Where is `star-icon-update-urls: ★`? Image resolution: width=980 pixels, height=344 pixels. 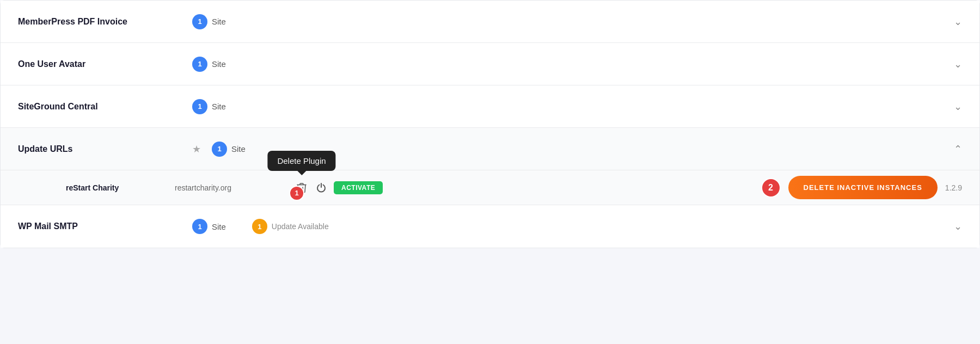
star-icon-update-urls: ★ is located at coordinates (197, 149).